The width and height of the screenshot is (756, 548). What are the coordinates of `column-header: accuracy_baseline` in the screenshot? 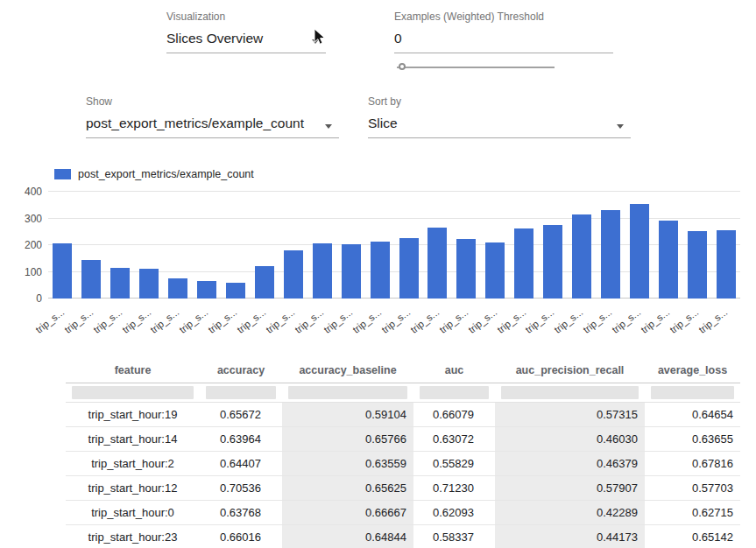 It's located at (348, 369).